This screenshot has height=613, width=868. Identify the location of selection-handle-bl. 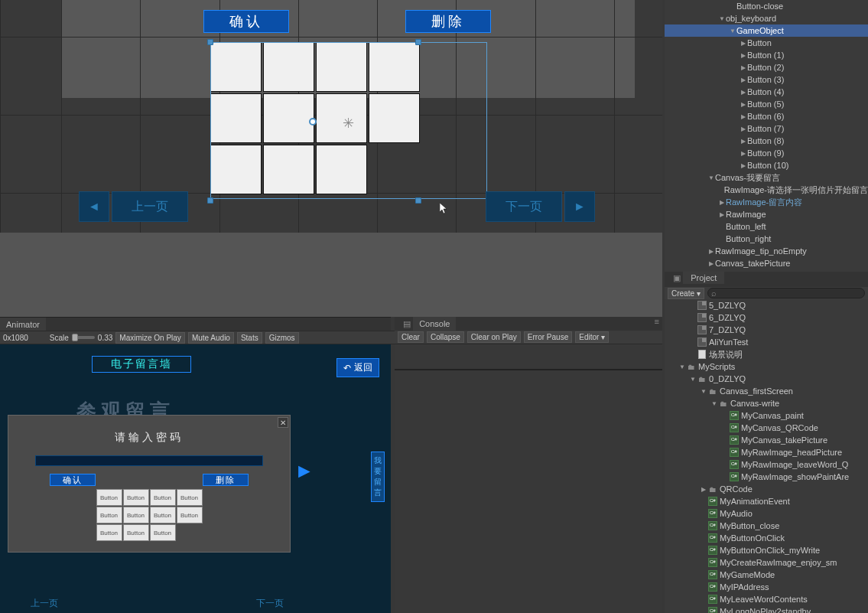
(210, 201).